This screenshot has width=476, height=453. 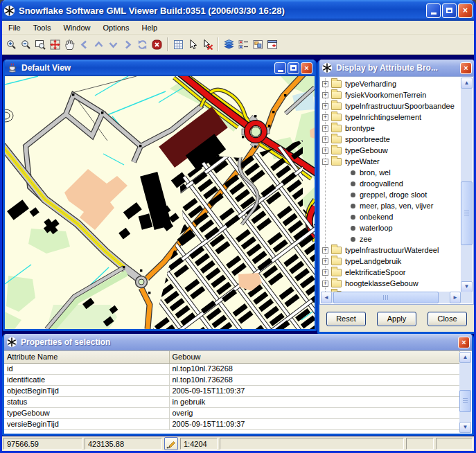 What do you see at coordinates (391, 217) in the screenshot?
I see `tree-leaf: onbekend` at bounding box center [391, 217].